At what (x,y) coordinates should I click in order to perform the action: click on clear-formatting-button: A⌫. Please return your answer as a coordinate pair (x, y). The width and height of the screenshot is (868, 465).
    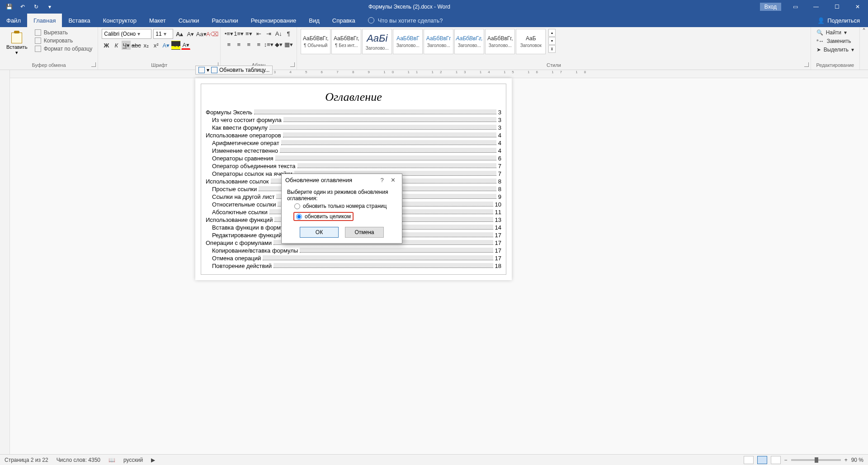
    Looking at the image, I should click on (212, 34).